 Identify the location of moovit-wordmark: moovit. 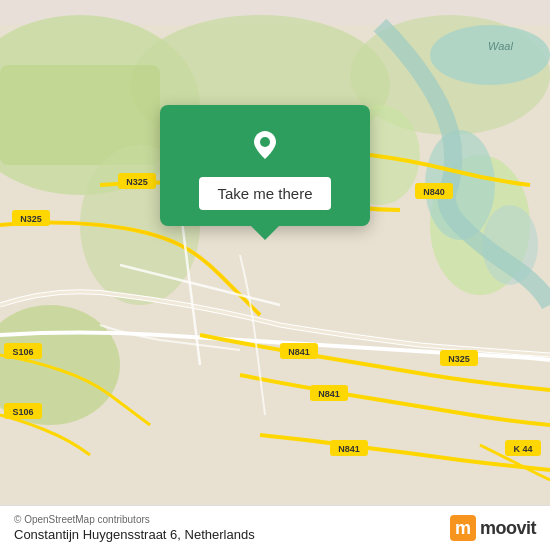
(508, 528).